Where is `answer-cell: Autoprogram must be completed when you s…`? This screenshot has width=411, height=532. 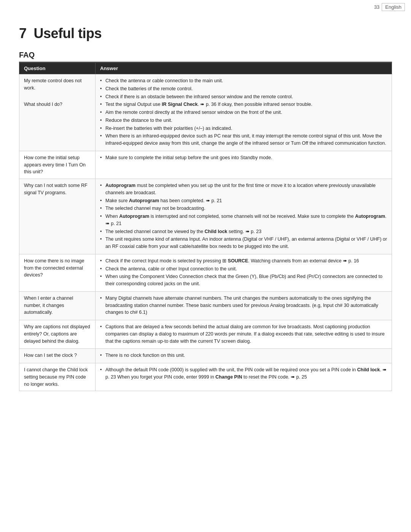
answer-cell: Autoprogram must be completed when you s… is located at coordinates (244, 217).